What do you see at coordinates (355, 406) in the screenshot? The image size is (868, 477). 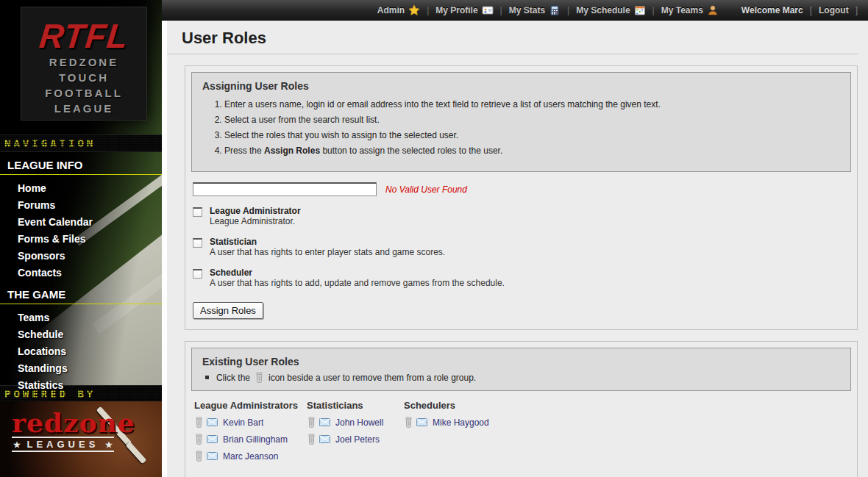 I see `group-title: Statisticians` at bounding box center [355, 406].